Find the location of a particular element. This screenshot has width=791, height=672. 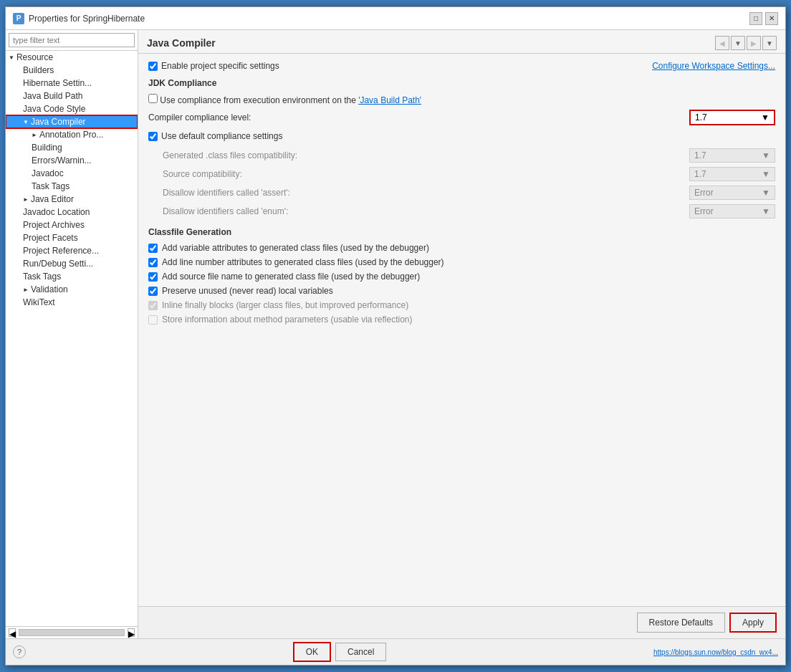

compliance-level-label: Compiler compliance level: is located at coordinates (199, 117).